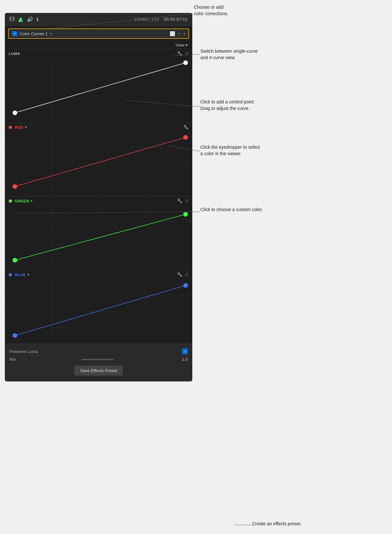 Image resolution: width=392 pixels, height=534 pixels. Describe the element at coordinates (184, 34) in the screenshot. I see `effect-options-chevron: ▾` at that location.